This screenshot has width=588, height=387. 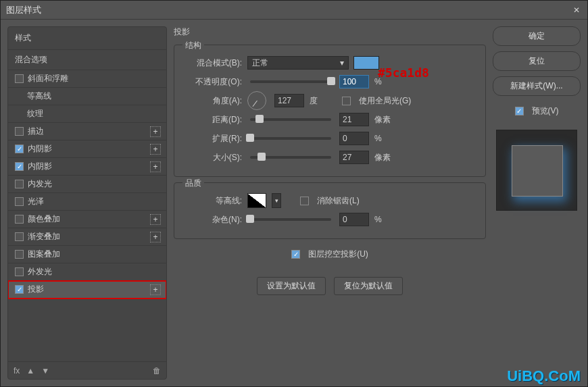 What do you see at coordinates (289, 10) in the screenshot?
I see `window-title: 图层样式` at bounding box center [289, 10].